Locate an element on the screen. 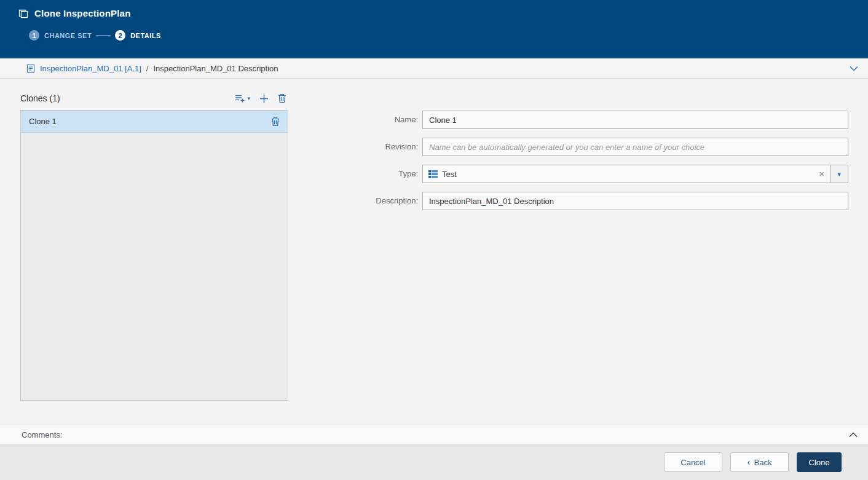 The width and height of the screenshot is (868, 480). add-multiple-button: ▾ is located at coordinates (242, 98).